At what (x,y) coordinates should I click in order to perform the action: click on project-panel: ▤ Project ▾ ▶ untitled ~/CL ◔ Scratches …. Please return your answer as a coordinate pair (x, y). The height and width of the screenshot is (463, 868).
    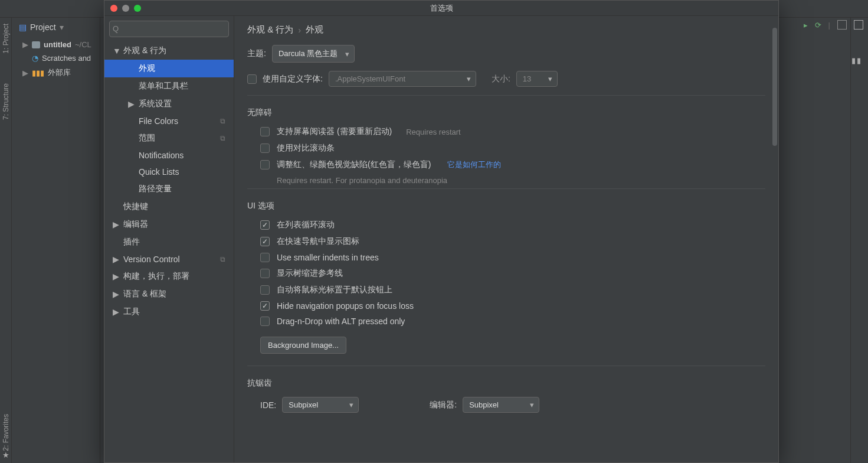
    Looking at the image, I should click on (56, 240).